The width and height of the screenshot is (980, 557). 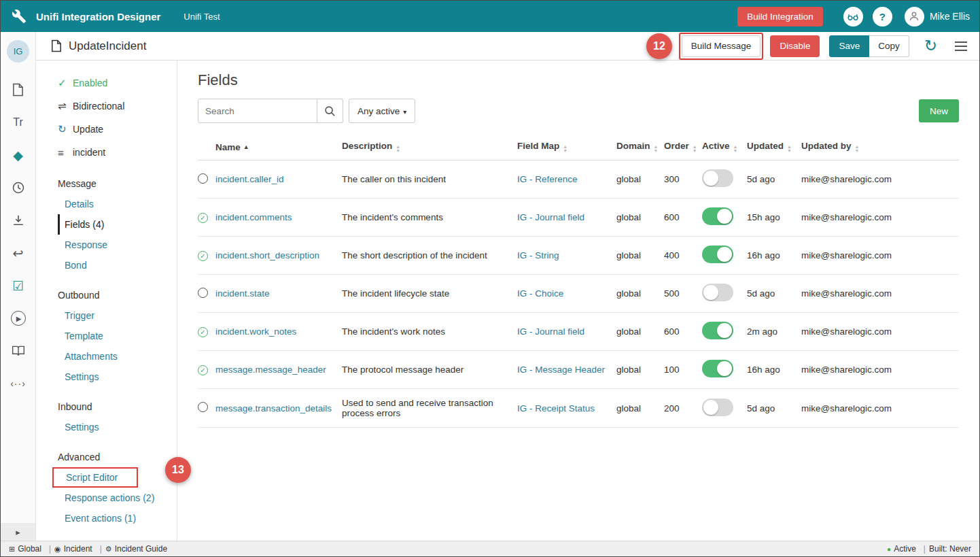 I want to click on filter-label: Any active, so click(x=379, y=112).